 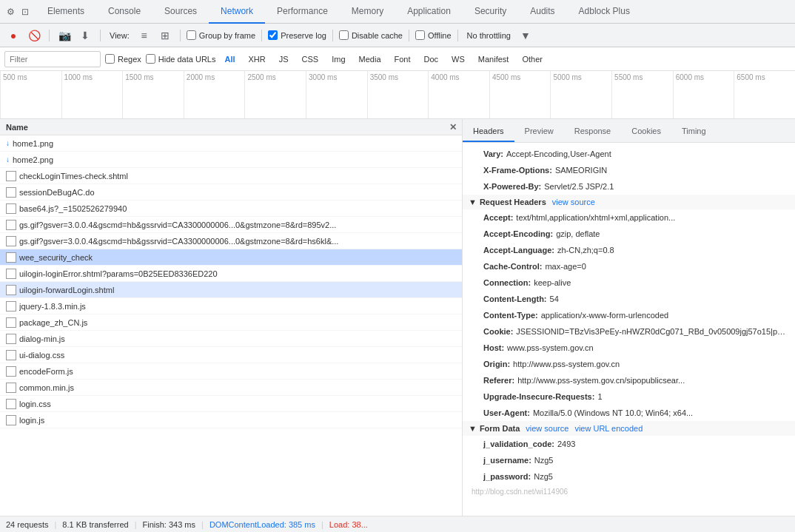 I want to click on details-tab-cookies: Cookies, so click(x=646, y=132).